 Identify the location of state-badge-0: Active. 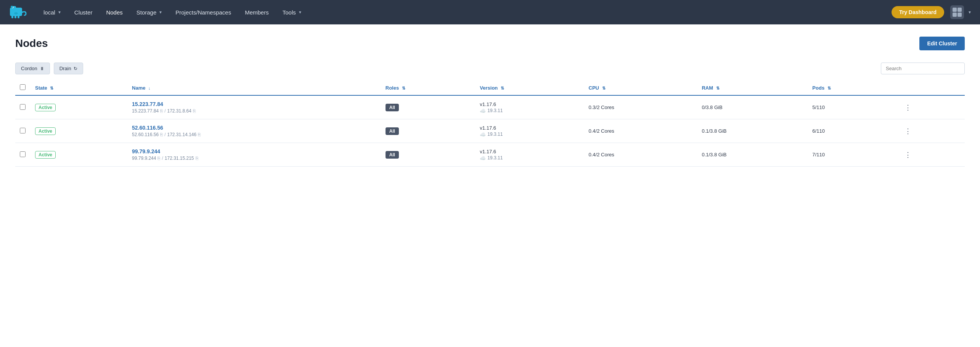
(45, 108).